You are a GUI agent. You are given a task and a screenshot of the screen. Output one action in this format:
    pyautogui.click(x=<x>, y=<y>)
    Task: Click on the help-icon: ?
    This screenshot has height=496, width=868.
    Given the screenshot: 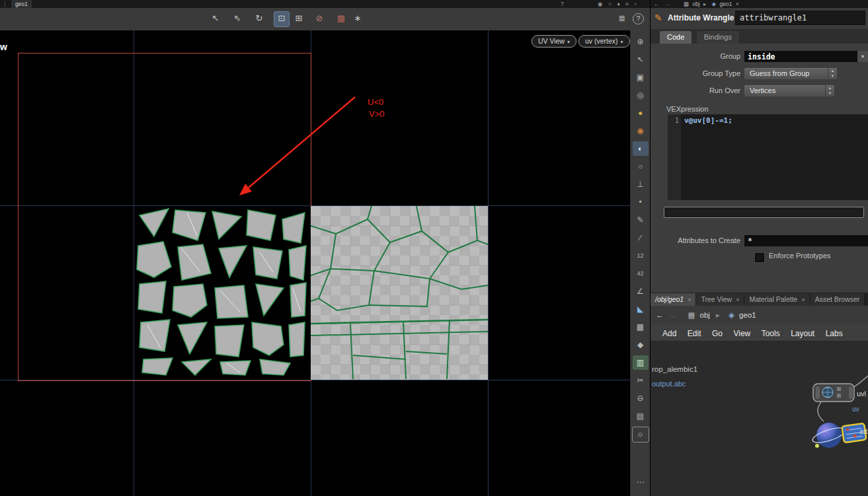 What is the action you would take?
    pyautogui.click(x=639, y=18)
    